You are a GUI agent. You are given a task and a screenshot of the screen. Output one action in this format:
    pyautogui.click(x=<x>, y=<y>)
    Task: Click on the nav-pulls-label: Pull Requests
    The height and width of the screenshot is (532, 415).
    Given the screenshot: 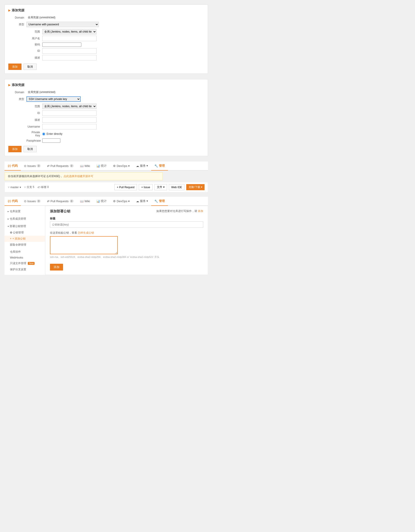 What is the action you would take?
    pyautogui.click(x=59, y=166)
    